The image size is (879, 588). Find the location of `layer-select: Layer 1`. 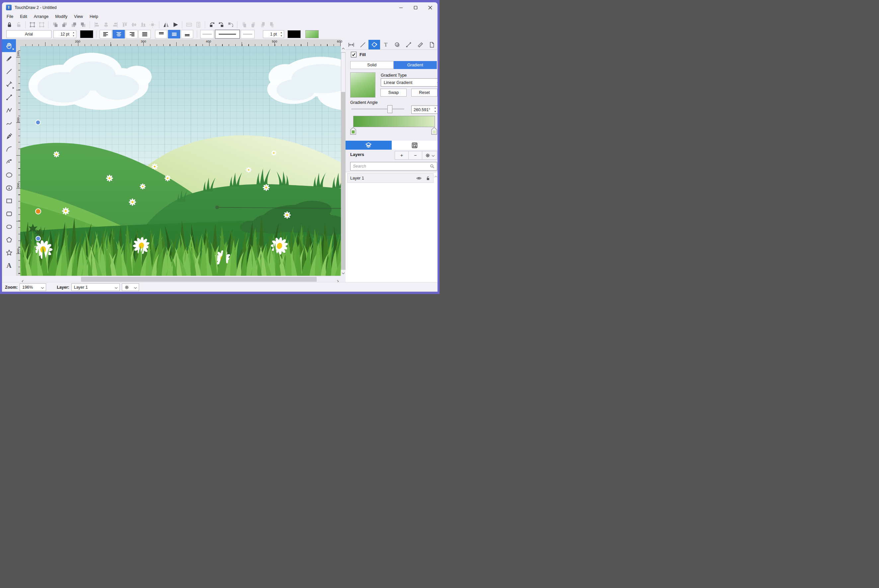

layer-select: Layer 1 is located at coordinates (95, 287).